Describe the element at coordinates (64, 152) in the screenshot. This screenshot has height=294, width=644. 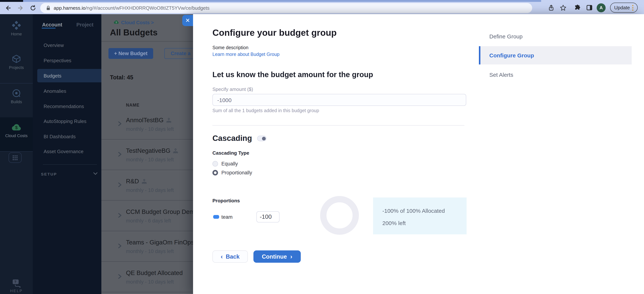
I see `sidebar-item-asset-governance: Asset Governance` at that location.